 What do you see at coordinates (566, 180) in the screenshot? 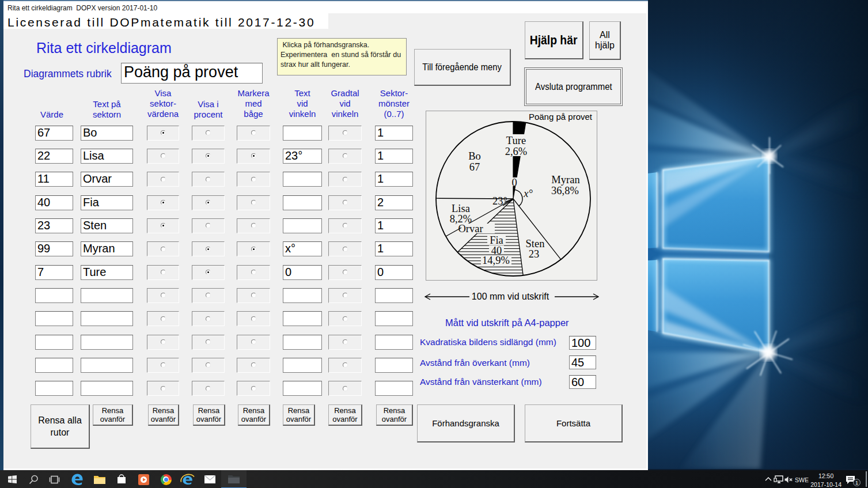
I see `svg-text: Myran` at bounding box center [566, 180].